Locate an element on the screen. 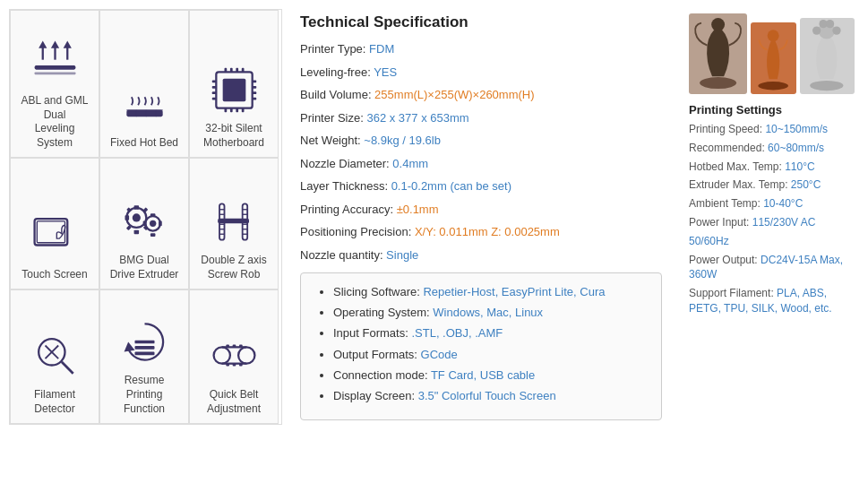  sw-label-os: Operating System: is located at coordinates (383, 312).